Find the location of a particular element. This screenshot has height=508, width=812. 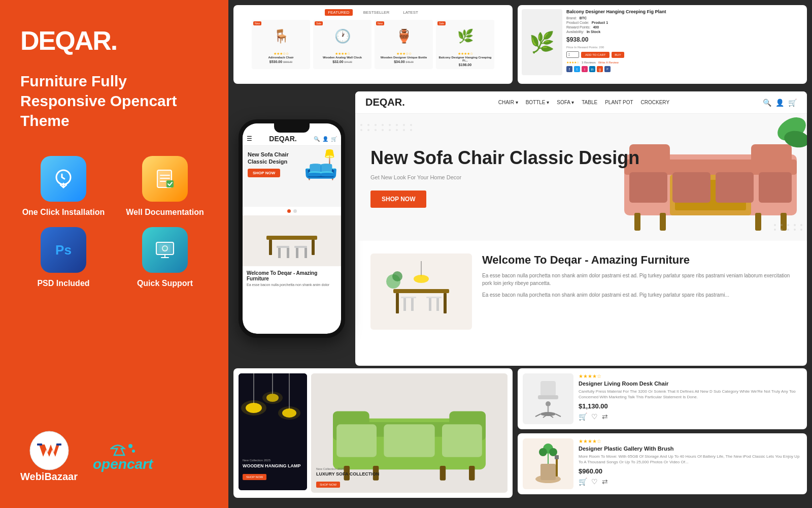

nav-search-icon: 🔍 is located at coordinates (767, 103).